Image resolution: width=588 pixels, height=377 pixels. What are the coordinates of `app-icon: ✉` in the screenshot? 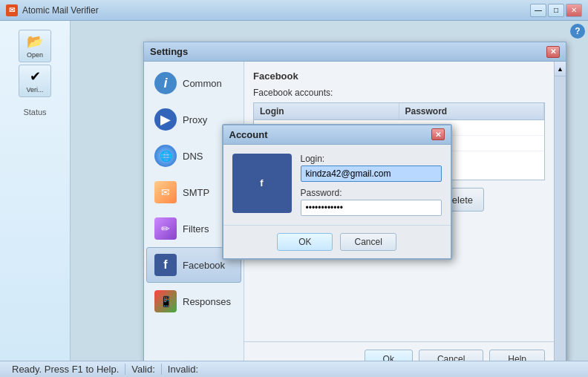 It's located at (12, 10).